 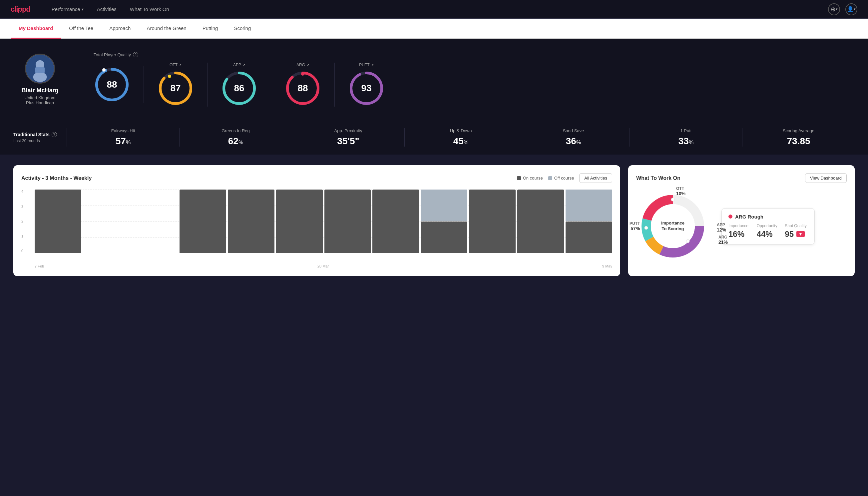 I want to click on stat-scoring-average: Scoring Average 73.85, so click(x=798, y=137).